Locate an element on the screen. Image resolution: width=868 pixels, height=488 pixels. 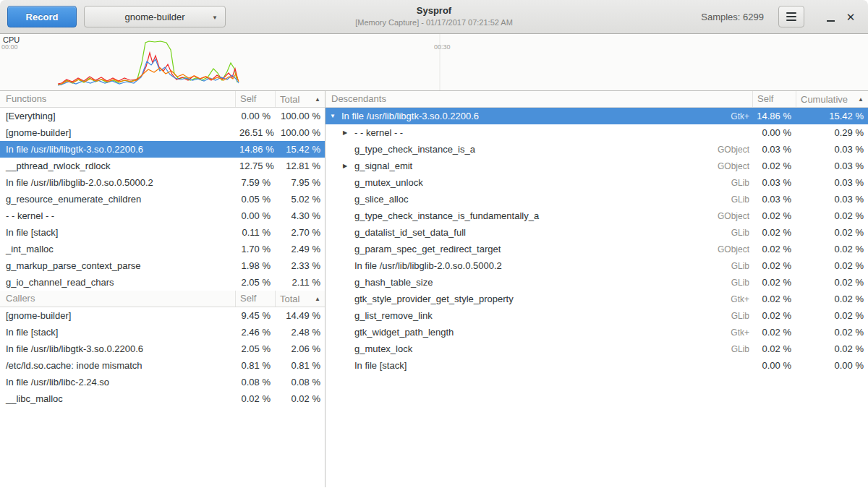
self-value: 0.03 % is located at coordinates (774, 182).